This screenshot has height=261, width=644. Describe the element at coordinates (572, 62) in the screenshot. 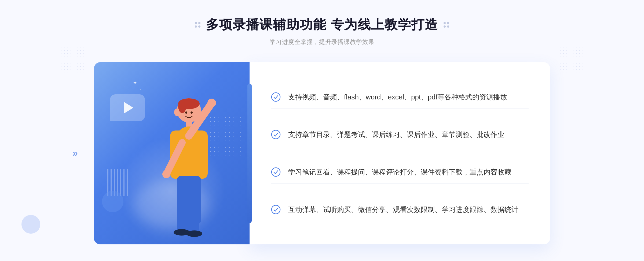

I see `dot-pattern-right` at that location.